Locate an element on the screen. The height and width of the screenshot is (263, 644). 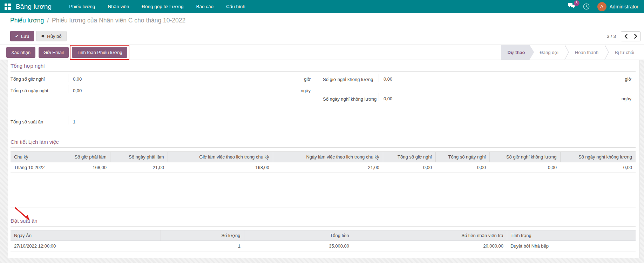
total-leave-hours-field: 0,00 is located at coordinates (179, 78).